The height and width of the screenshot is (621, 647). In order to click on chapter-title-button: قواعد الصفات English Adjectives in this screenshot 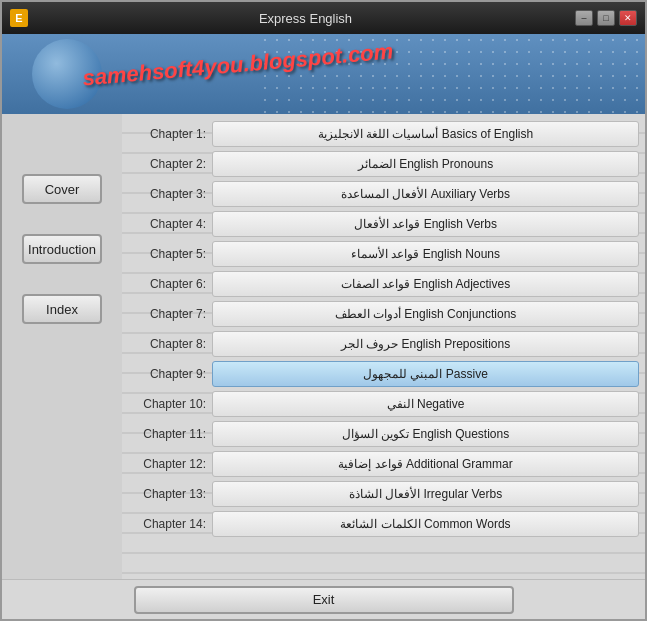, I will do `click(426, 284)`.